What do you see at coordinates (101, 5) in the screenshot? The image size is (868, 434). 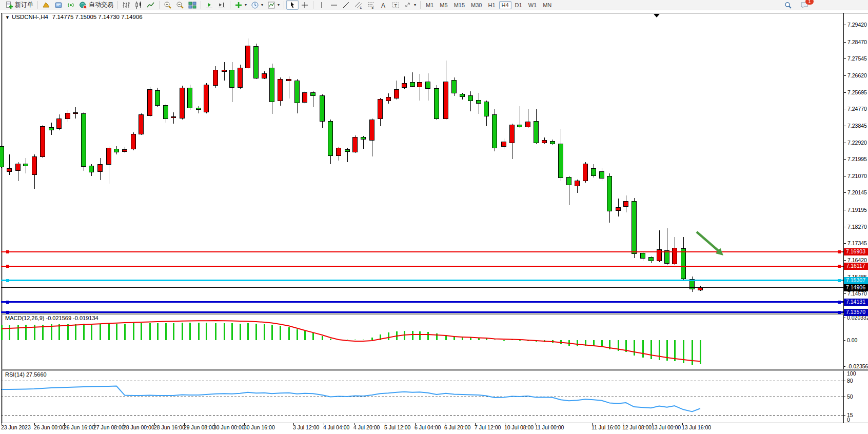 I see `auto-trading-label: 自动交易` at bounding box center [101, 5].